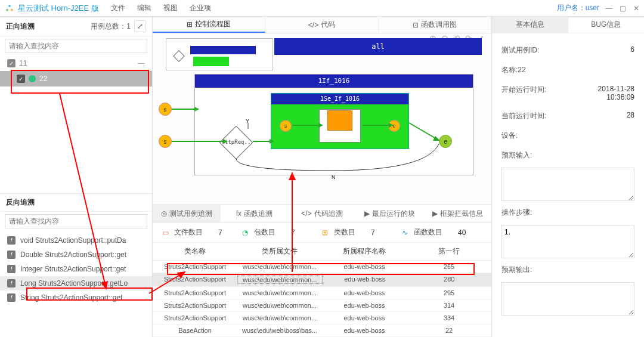 The width and height of the screenshot is (644, 337). I want to click on btab-testcase: ◎测试用例追溯, so click(187, 214).